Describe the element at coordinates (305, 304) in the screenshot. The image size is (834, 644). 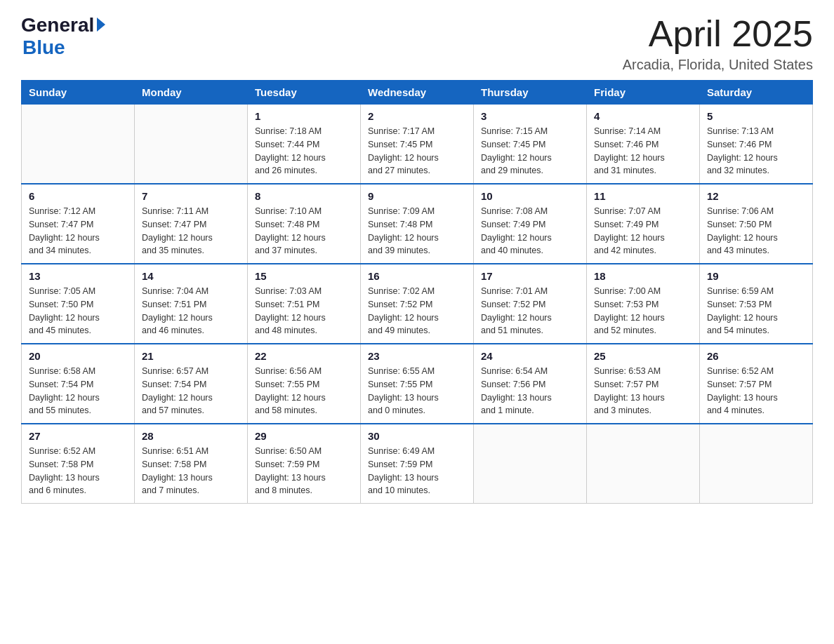
I see `calendar-cell: 15Sunrise: 7:03 AM Sunset: 7:51 PM Dayli…` at that location.